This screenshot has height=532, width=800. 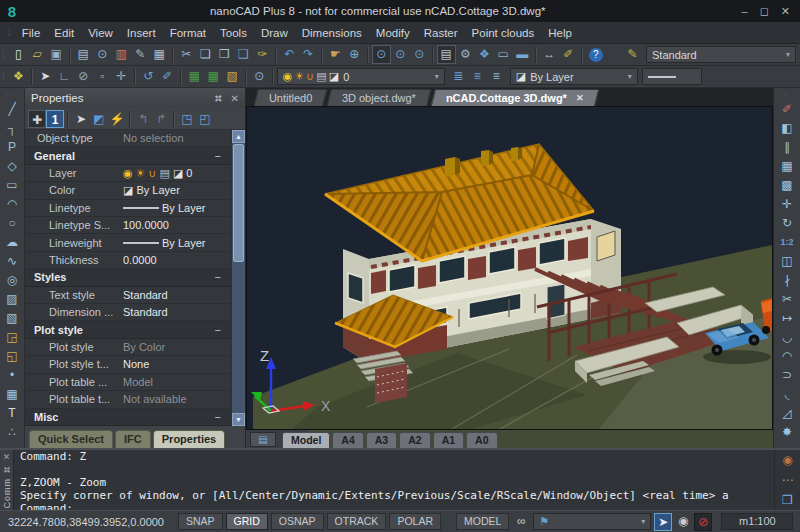 I want to click on toggle-polar: POLAR, so click(x=415, y=522).